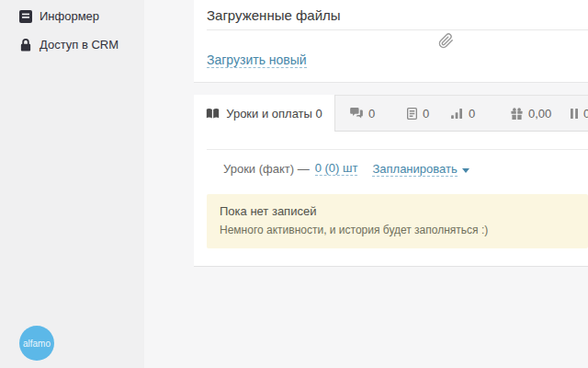 This screenshot has height=368, width=588. I want to click on plan-dropdown: Запланировать, so click(421, 169).